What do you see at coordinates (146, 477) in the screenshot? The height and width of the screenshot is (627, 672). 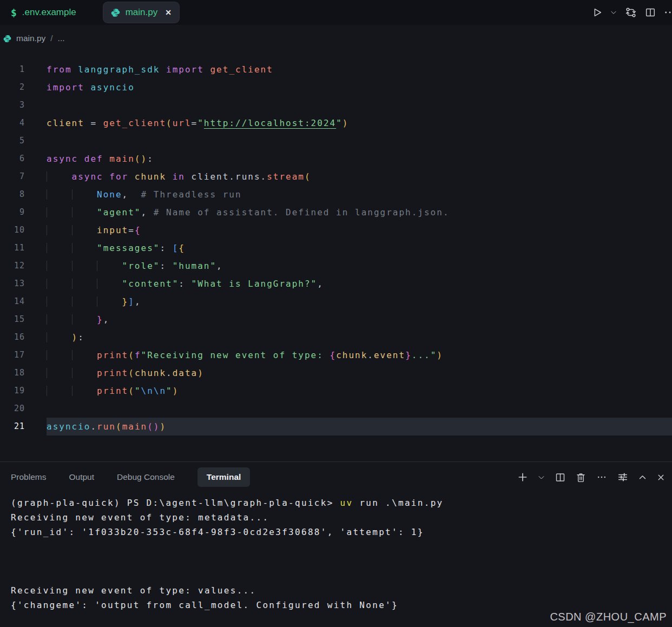 I see `panel-tab-debug-console: Debug Console` at bounding box center [146, 477].